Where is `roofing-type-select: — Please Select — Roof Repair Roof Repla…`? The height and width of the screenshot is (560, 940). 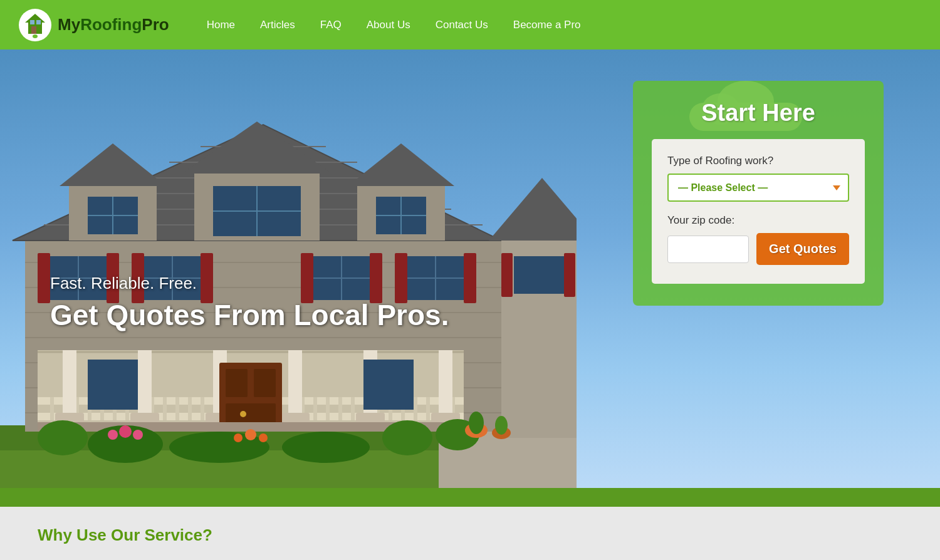 roofing-type-select: — Please Select — Roof Repair Roof Repla… is located at coordinates (758, 188).